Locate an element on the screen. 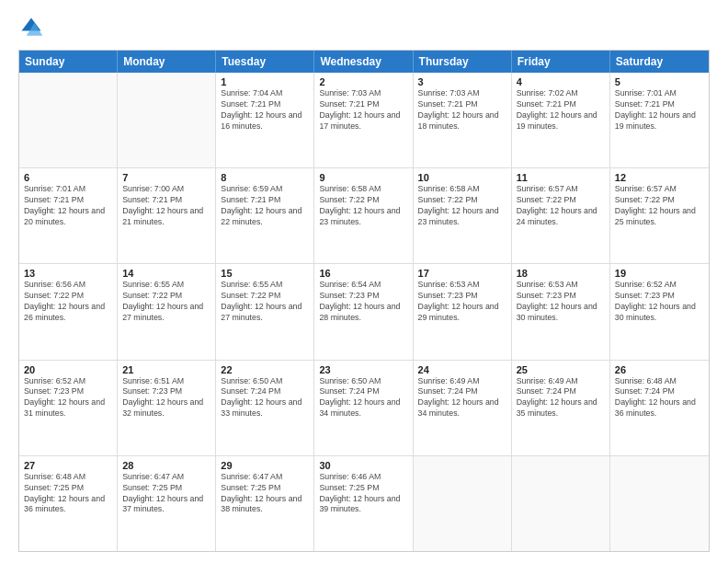 The height and width of the screenshot is (563, 728). calendar-header-thursday: Thursday is located at coordinates (463, 62).